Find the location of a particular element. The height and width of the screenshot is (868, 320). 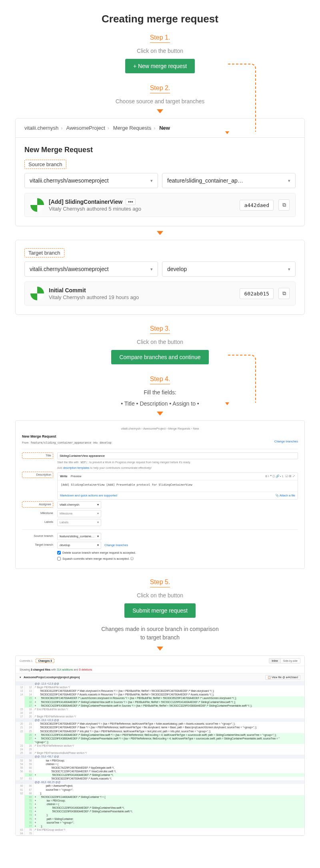

source-project-value: vitalii.chernysh/awesomeproject is located at coordinates (69, 181).